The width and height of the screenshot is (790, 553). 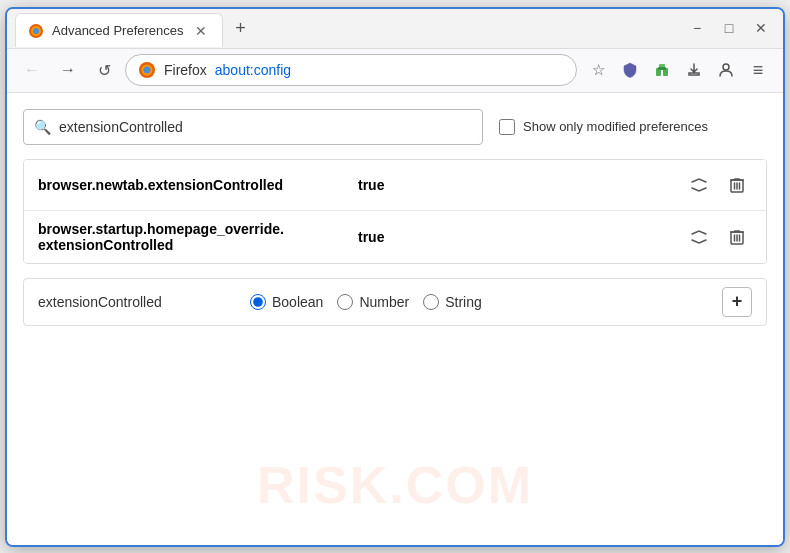 I want to click on pref-value-1: true, so click(x=521, y=185).